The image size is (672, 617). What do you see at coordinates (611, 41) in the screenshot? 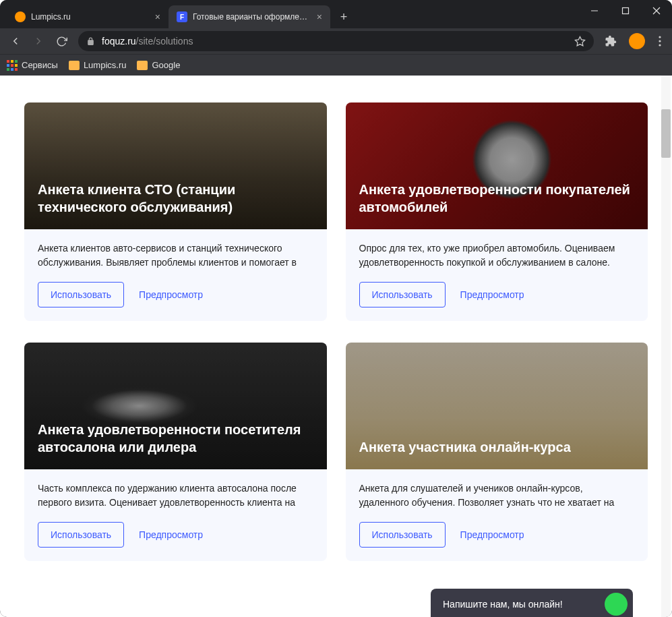
I see `extensions-icon` at bounding box center [611, 41].